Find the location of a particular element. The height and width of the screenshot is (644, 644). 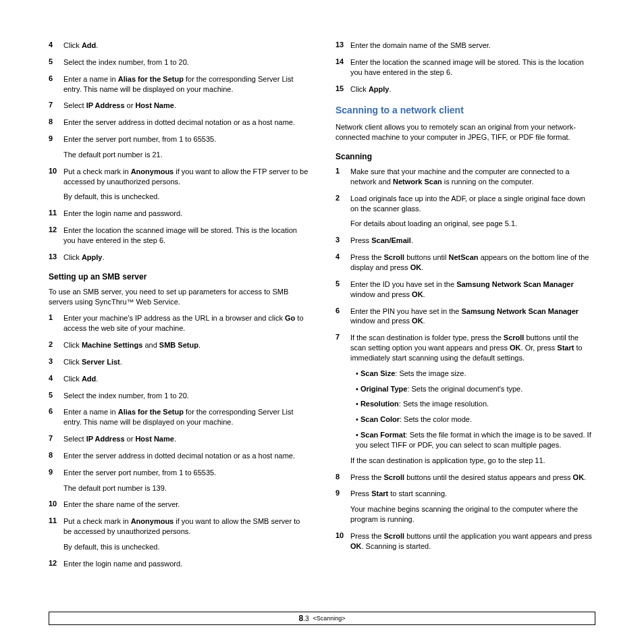

step-text: Enter the server address in dotted decim… is located at coordinates (186, 456).